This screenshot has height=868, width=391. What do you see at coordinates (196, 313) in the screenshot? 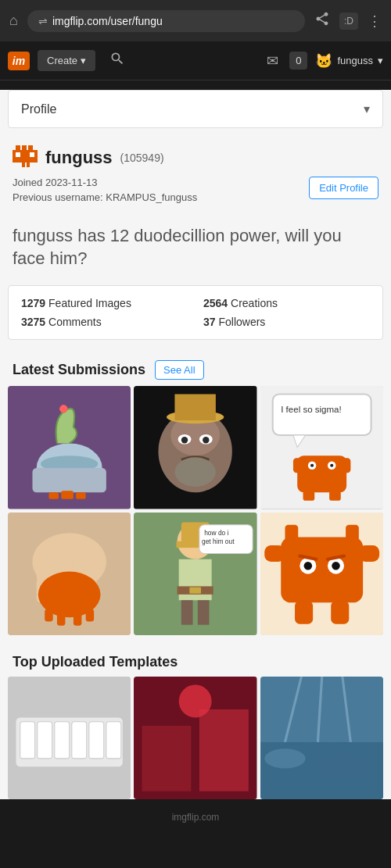
I see `stats-grid: 1279 Featured Images 2564 Creations 3275…` at bounding box center [196, 313].